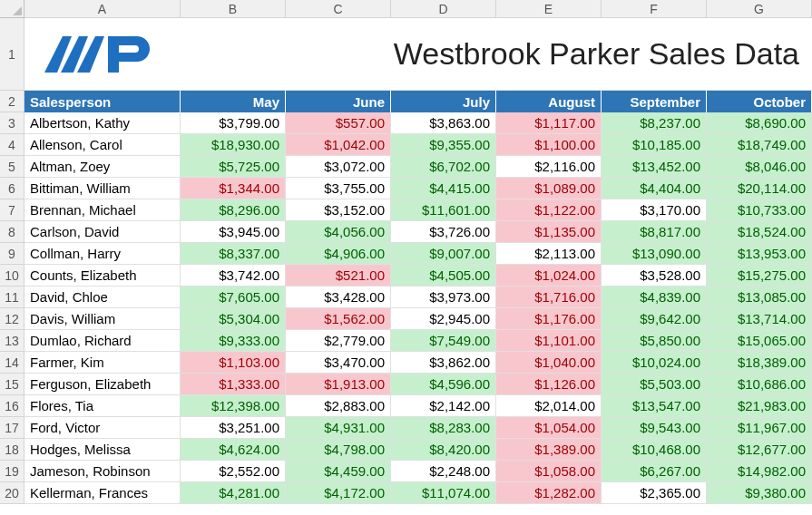 The width and height of the screenshot is (812, 515). I want to click on data-cell: $9,007.00, so click(444, 254).